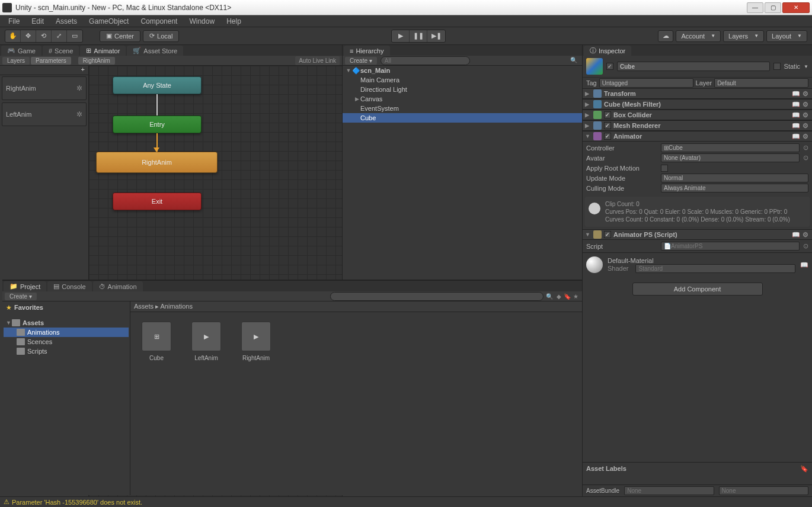 The height and width of the screenshot is (507, 812). Describe the element at coordinates (436, 36) in the screenshot. I see `step-button: ▶❚` at that location.